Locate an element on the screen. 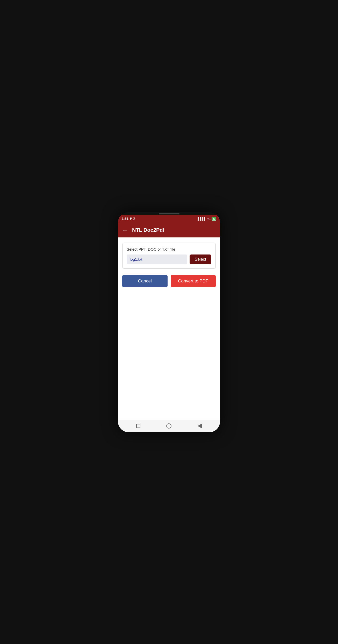 This screenshot has height=644, width=338. parking-icon-2: 𝐏 is located at coordinates (134, 219).